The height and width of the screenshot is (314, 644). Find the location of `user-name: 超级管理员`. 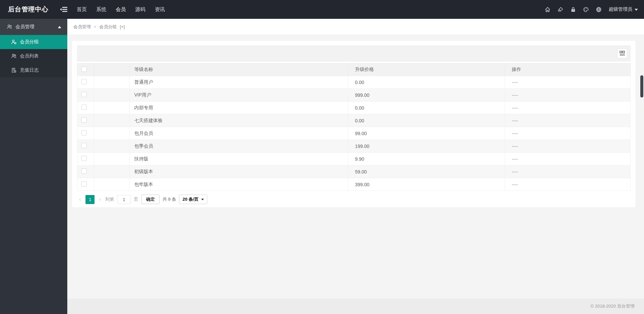

user-name: 超级管理员 is located at coordinates (620, 9).